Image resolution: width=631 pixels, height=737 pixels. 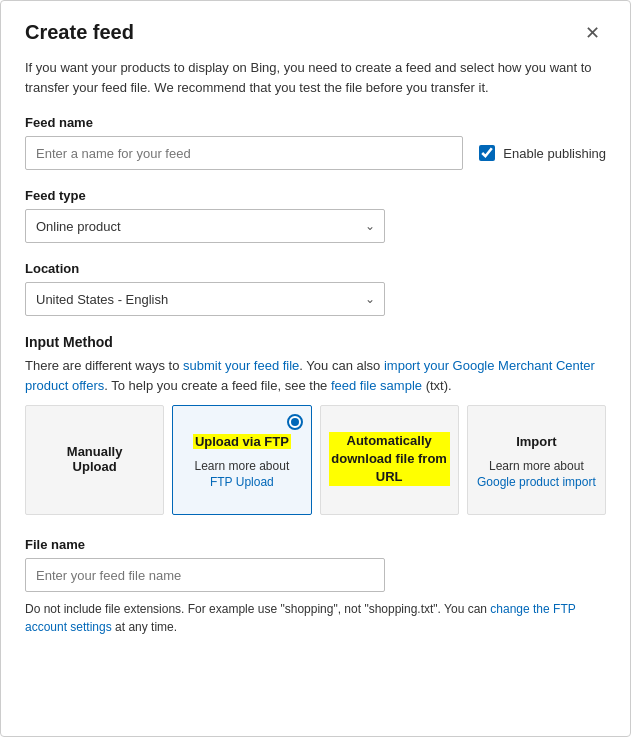 I want to click on feed-name-row: Enable publishing, so click(x=316, y=153).